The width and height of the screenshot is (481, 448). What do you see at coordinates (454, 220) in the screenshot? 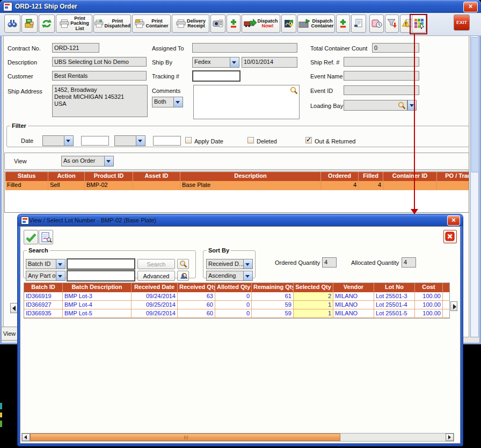
I see `dialog-close-button: ×` at bounding box center [454, 220].